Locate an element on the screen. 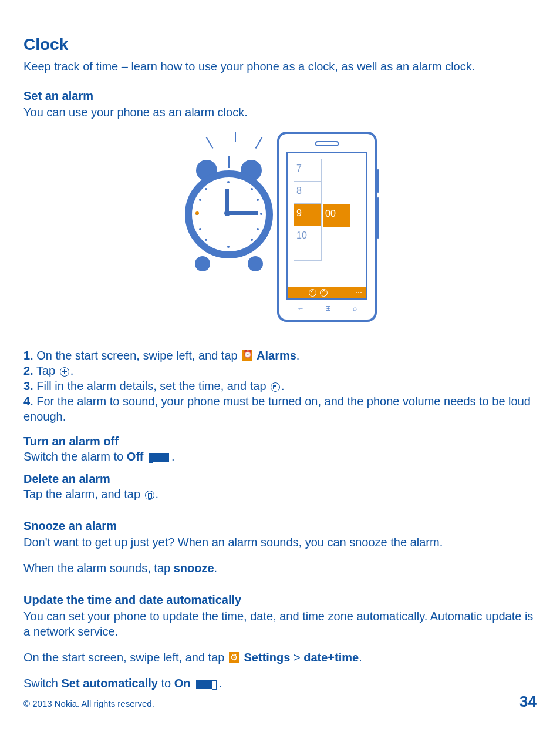 The height and width of the screenshot is (739, 560). step-number: 3. is located at coordinates (28, 386).